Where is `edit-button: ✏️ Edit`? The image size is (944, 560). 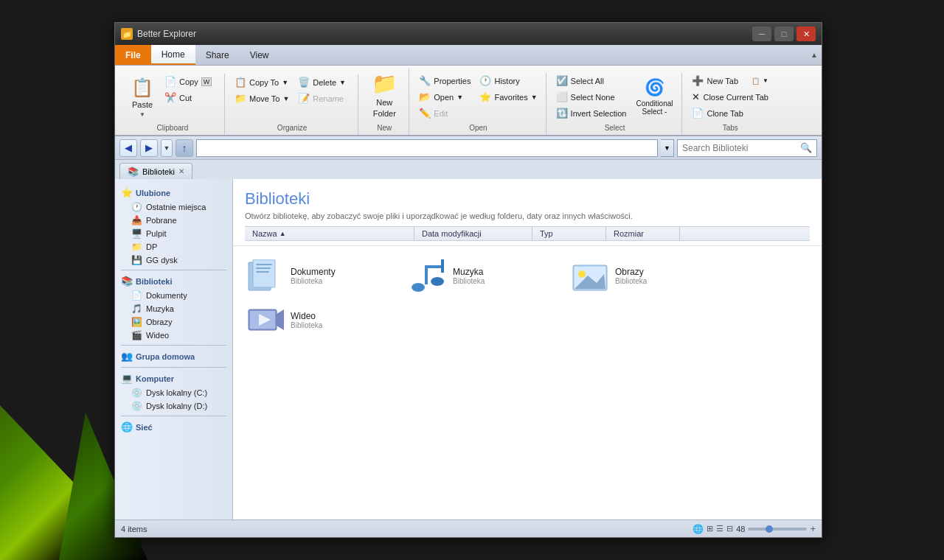
edit-button: ✏️ Edit is located at coordinates (445, 113).